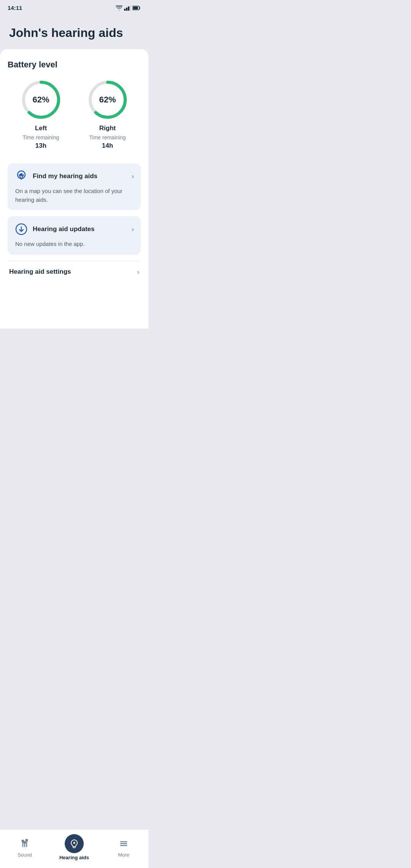  What do you see at coordinates (138, 272) in the screenshot?
I see `settings-row-chevron: ›` at bounding box center [138, 272].